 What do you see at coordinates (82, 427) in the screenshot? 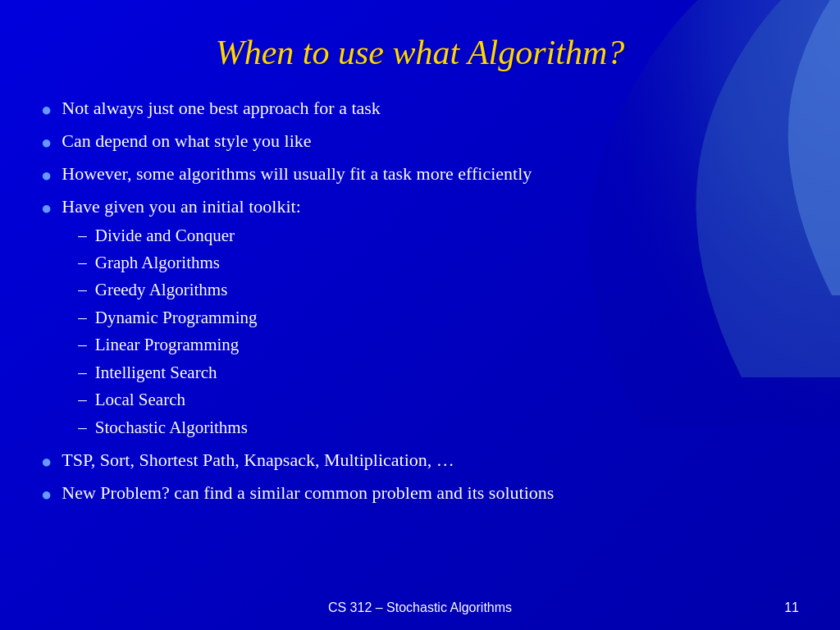
I see `sub-dash-8: –` at bounding box center [82, 427].